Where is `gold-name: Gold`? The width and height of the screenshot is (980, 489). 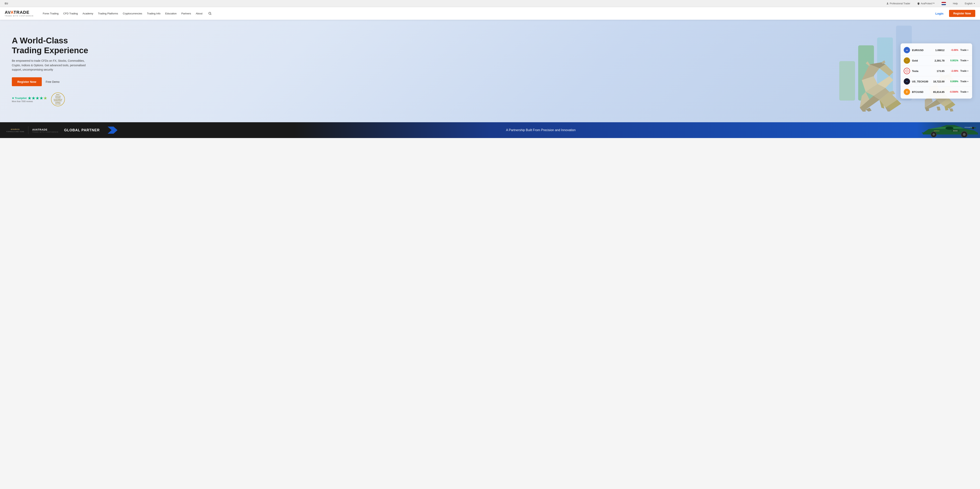 gold-name: Gold is located at coordinates (920, 61).